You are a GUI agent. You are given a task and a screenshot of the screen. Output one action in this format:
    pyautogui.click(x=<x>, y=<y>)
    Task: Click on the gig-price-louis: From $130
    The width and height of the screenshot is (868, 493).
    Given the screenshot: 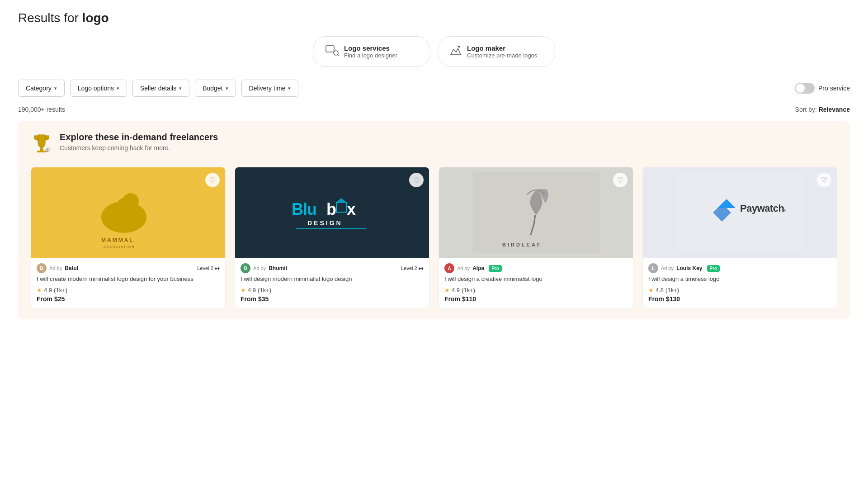 What is the action you would take?
    pyautogui.click(x=740, y=299)
    